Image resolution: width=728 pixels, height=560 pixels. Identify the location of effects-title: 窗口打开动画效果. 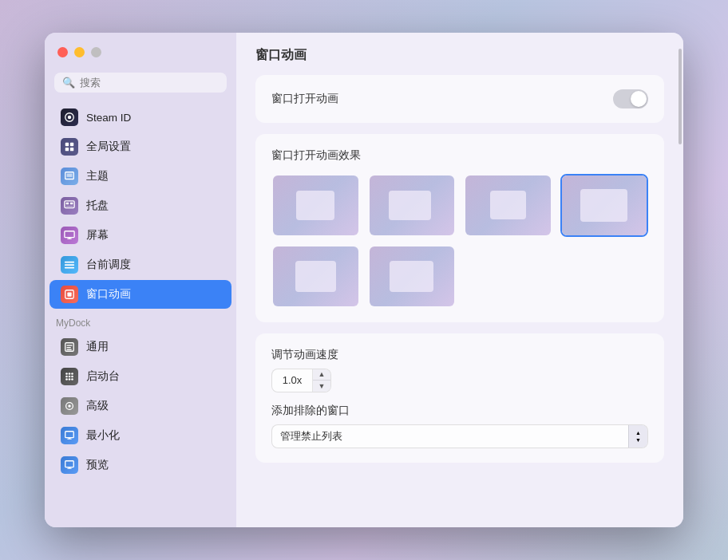
(460, 156).